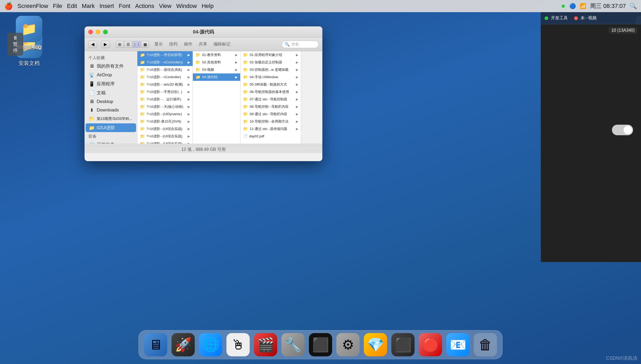 This screenshot has width=641, height=364. What do you see at coordinates (165, 142) in the screenshot?
I see `col1-item-12: 📁 ?-UI进阶···(UI综合实战) ▶` at bounding box center [165, 142].